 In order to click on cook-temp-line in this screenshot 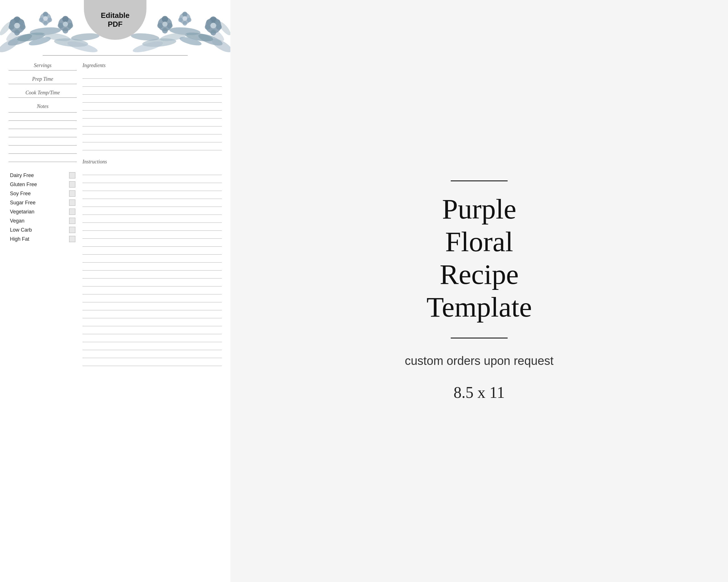, I will do `click(43, 98)`.